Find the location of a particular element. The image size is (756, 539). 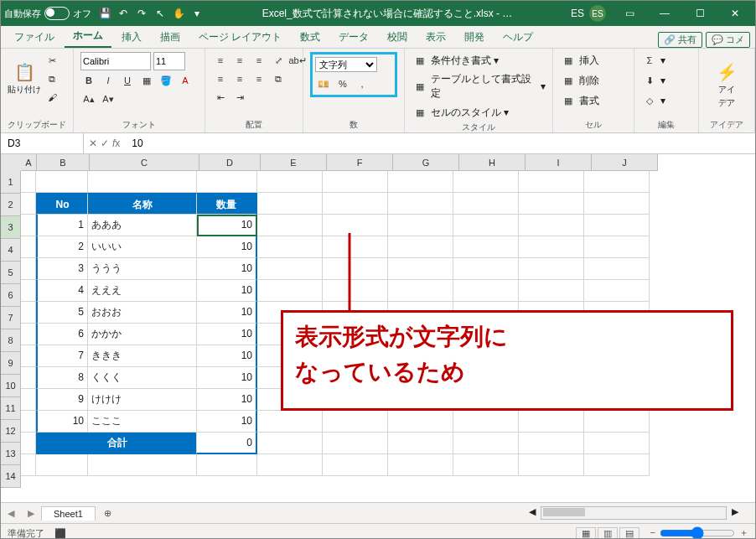

row-header: 9 is located at coordinates (11, 364).